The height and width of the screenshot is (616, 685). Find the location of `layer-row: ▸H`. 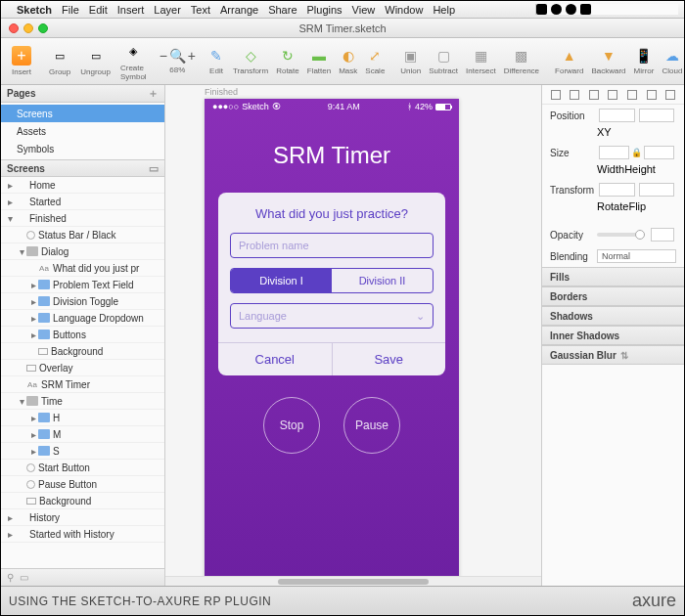

layer-row: ▸H is located at coordinates (82, 418).